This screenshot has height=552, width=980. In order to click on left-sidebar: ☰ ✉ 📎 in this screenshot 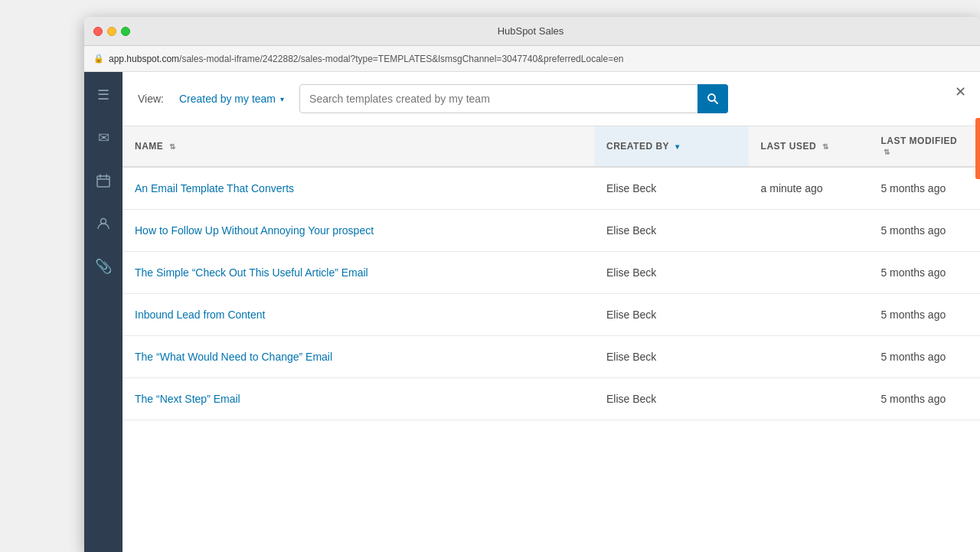, I will do `click(103, 312)`.